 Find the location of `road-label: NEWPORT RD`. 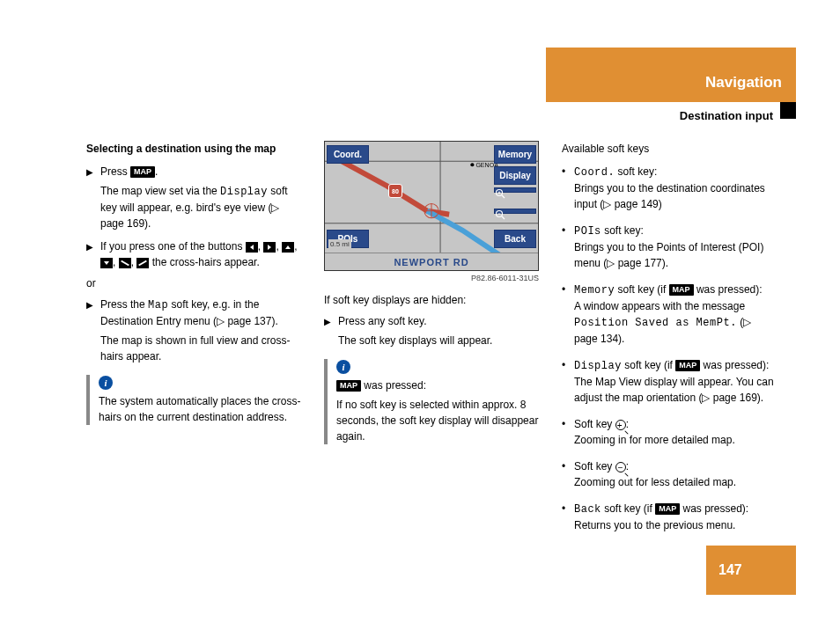

road-label: NEWPORT RD is located at coordinates (431, 261).